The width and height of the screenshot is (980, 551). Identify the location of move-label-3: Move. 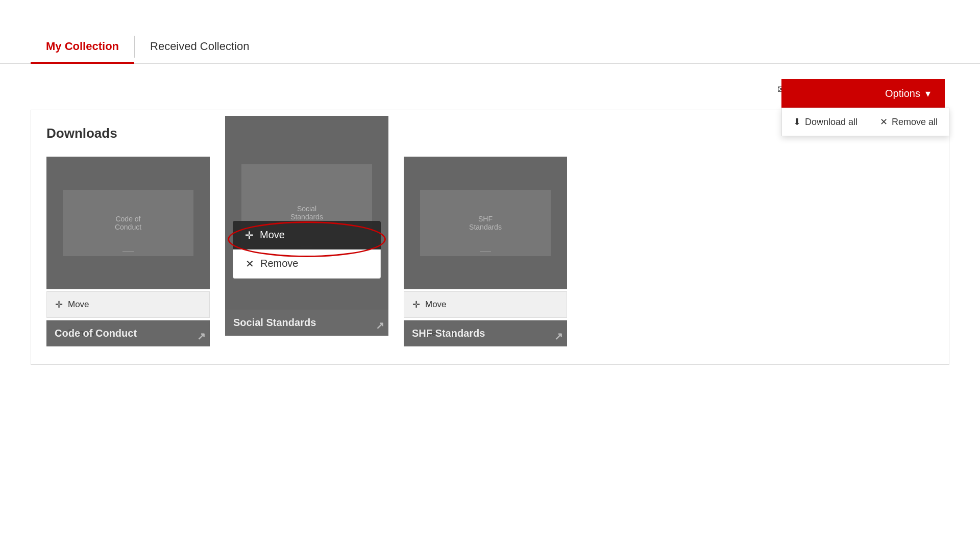
(436, 305).